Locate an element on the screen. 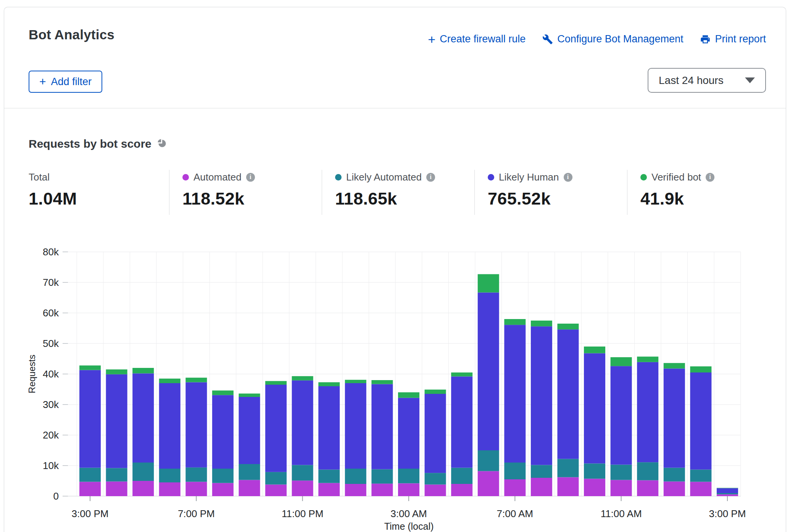 The image size is (790, 532). print-report-link: Print report is located at coordinates (733, 39).